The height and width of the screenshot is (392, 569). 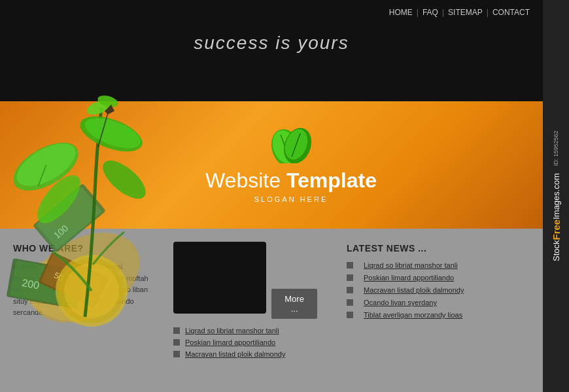 What do you see at coordinates (252, 310) in the screenshot?
I see `center-section: More ... Liqrad so libriat manshor tanli…` at bounding box center [252, 310].